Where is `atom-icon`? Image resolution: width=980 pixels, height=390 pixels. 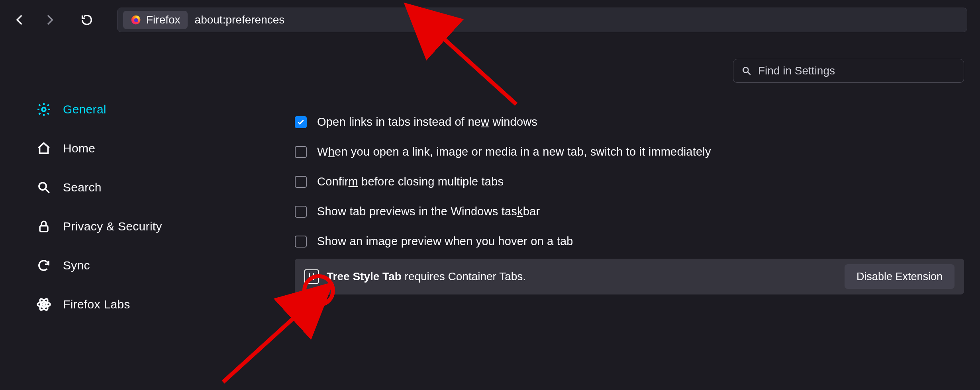 atom-icon is located at coordinates (44, 304).